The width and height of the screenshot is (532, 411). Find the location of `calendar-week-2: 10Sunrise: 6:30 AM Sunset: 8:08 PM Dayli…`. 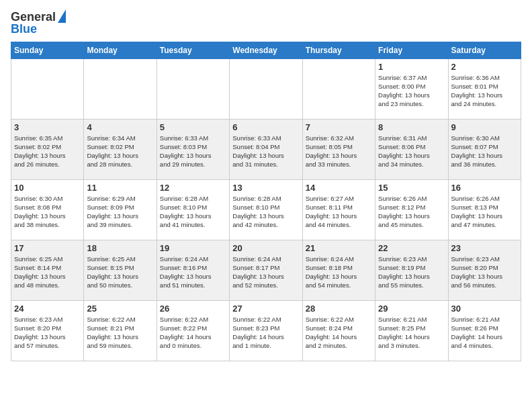

calendar-week-2: 10Sunrise: 6:30 AM Sunset: 8:08 PM Dayli… is located at coordinates (266, 210).